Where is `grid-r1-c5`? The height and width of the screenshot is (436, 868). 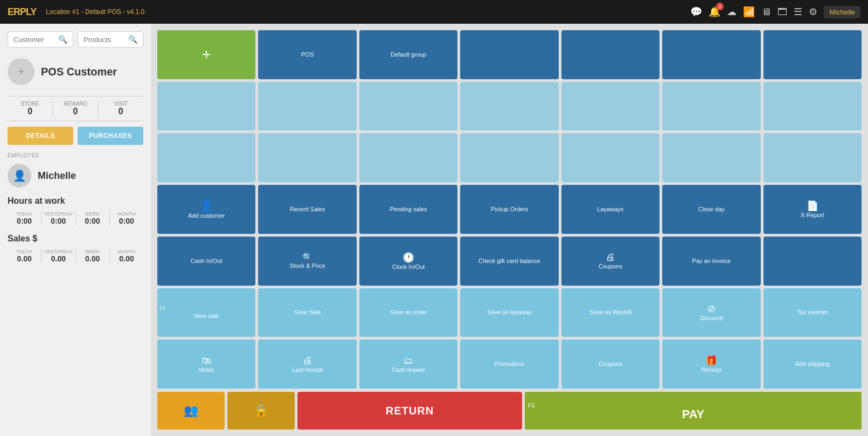
grid-r1-c5 is located at coordinates (610, 55).